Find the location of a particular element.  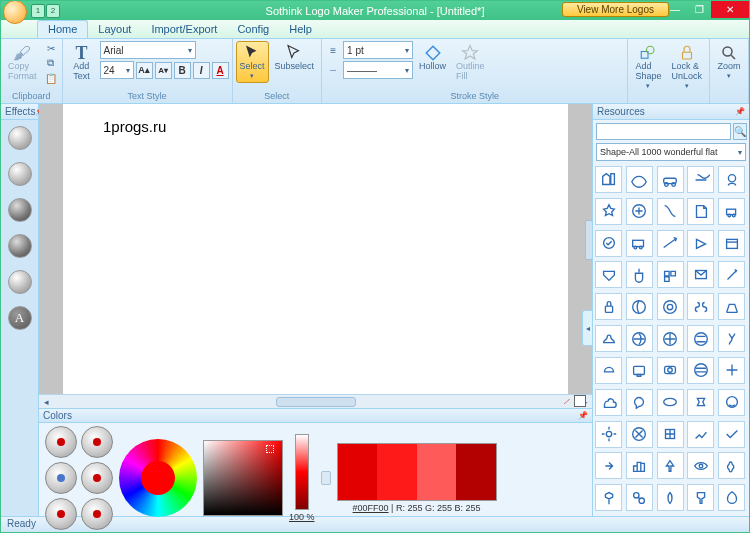

shape-category-combo: Shape-All 1000 wonderful flat▾ is located at coordinates (671, 152).